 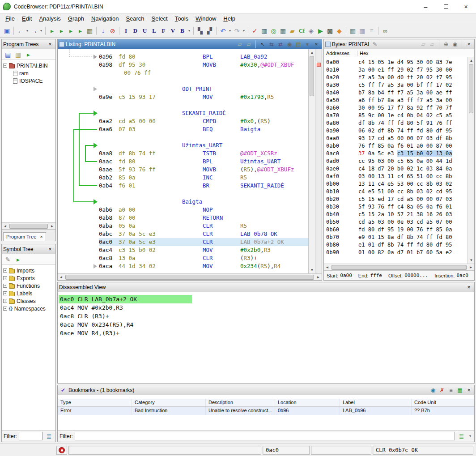 What do you see at coordinates (397, 215) in the screenshot?
I see `bytes-row: 0b40c5 15 2a 10 57 21 38 16 26 03` at bounding box center [397, 215].